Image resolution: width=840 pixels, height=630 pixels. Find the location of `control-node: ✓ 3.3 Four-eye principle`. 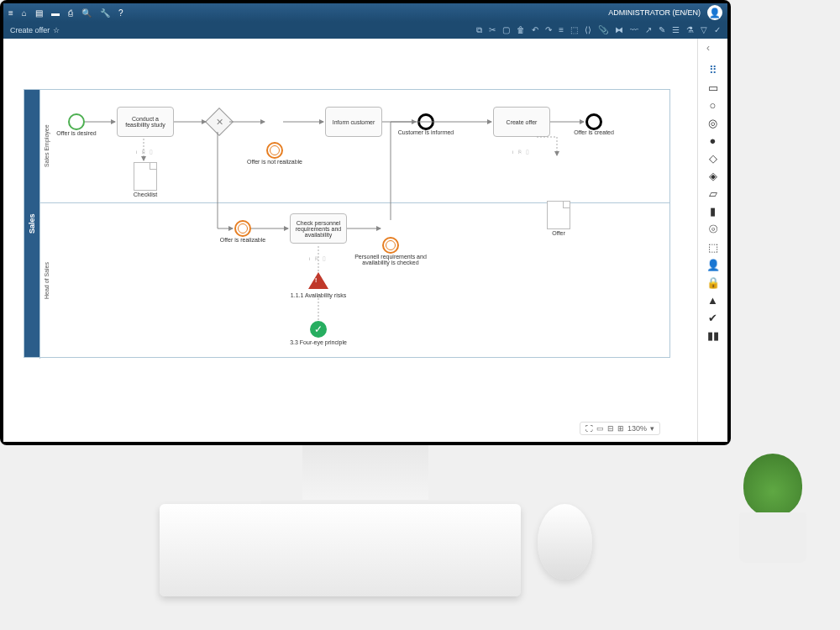

control-node: ✓ 3.3 Four-eye principle is located at coordinates (318, 329).